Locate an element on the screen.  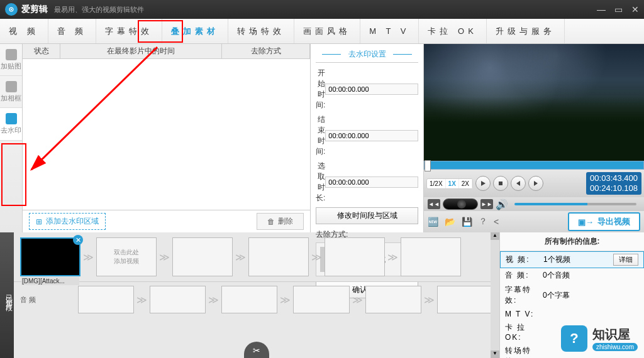
start-time-input is located at coordinates (372, 89).